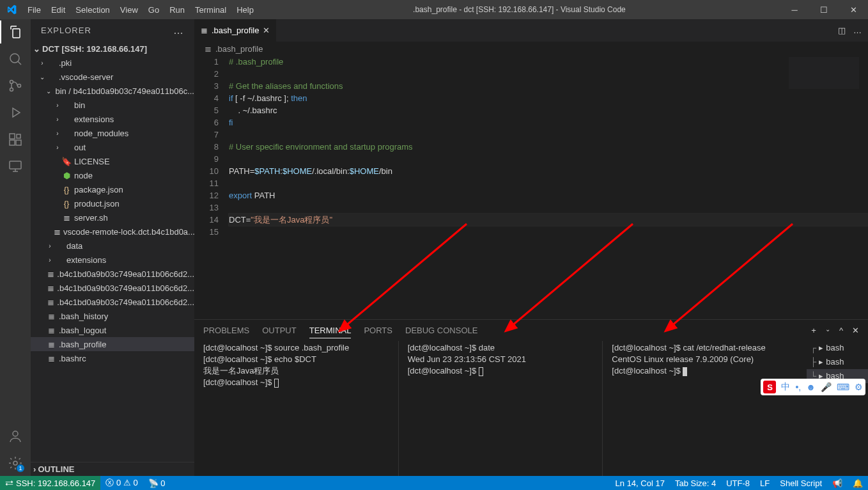 The image size is (868, 490). What do you see at coordinates (112, 63) in the screenshot?
I see `tree-item: ›.pki` at bounding box center [112, 63].